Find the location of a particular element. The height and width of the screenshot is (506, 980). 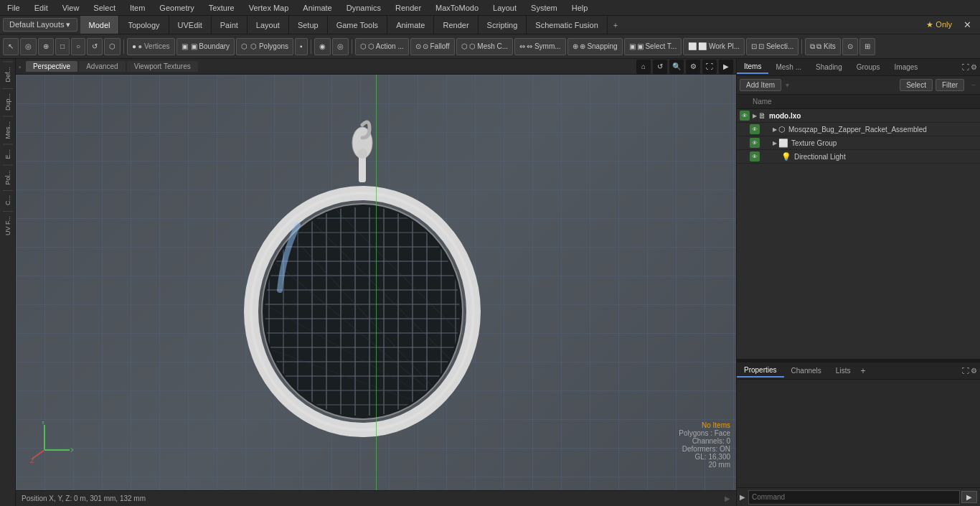

layout-dropdown: Default Layouts ▾ is located at coordinates (40, 24).